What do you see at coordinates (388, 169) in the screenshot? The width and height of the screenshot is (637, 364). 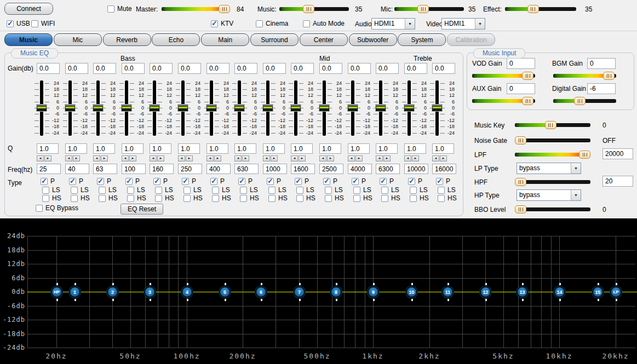 I see `eq-band-13-freq-input` at bounding box center [388, 169].